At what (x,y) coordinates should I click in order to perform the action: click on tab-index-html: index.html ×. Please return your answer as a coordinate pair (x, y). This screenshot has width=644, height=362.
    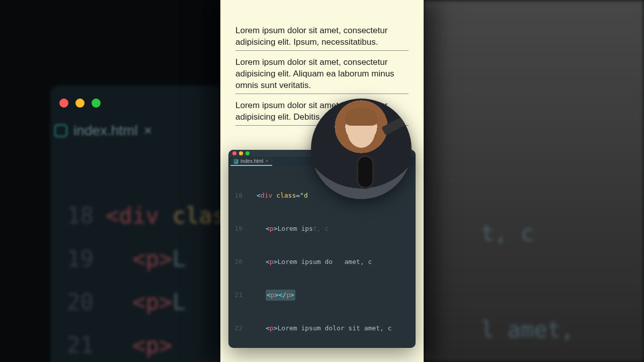
    Looking at the image, I should click on (252, 162).